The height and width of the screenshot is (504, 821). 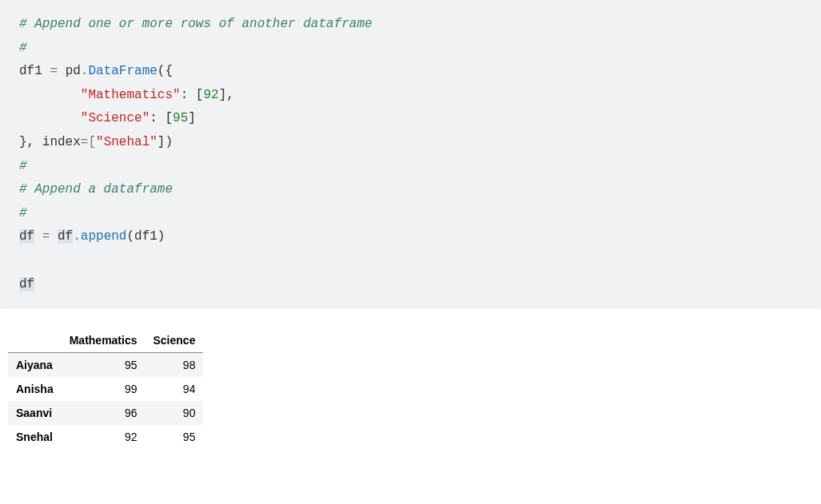 What do you see at coordinates (174, 413) in the screenshot?
I see `table-cell: 90` at bounding box center [174, 413].